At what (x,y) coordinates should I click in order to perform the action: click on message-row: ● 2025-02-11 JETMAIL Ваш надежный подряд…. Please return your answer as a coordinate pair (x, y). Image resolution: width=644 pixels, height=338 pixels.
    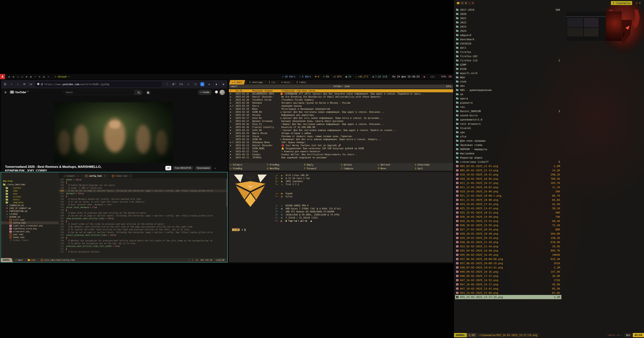
    Looking at the image, I should click on (341, 158).